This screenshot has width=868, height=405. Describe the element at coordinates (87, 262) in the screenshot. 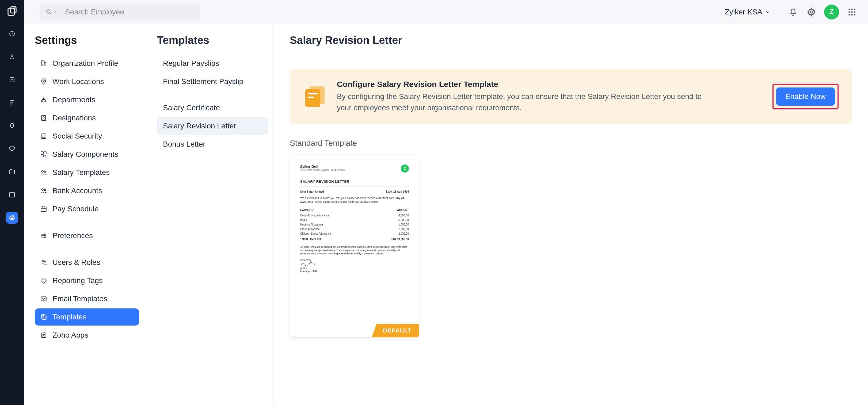

I see `nav-users-roles: Users & Roles` at that location.